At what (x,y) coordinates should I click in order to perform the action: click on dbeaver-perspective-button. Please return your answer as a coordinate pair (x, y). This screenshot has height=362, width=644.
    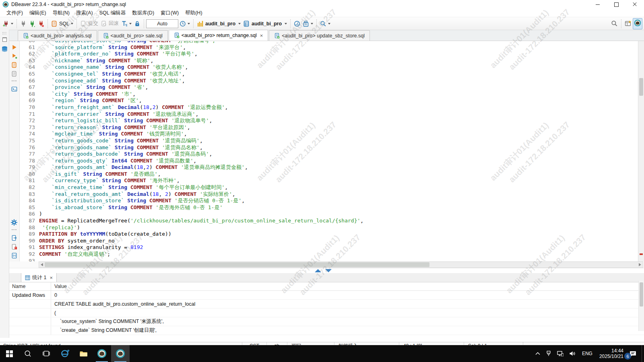
    Looking at the image, I should click on (638, 24).